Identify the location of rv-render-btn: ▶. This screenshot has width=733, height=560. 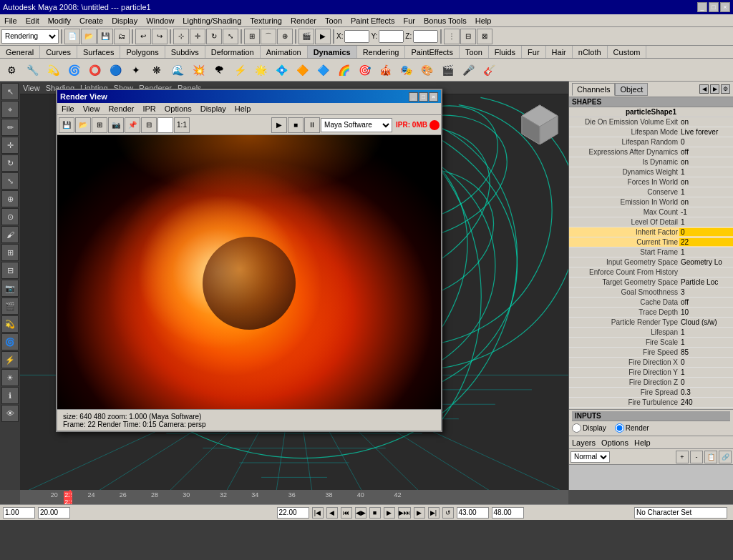
(279, 125).